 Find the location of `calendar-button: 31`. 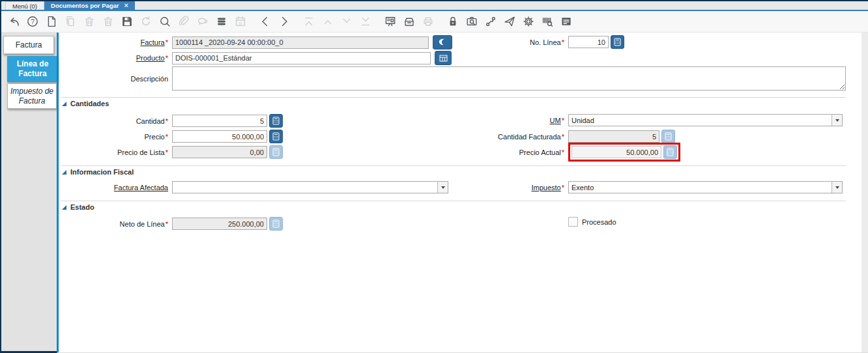

calendar-button: 31 is located at coordinates (240, 21).